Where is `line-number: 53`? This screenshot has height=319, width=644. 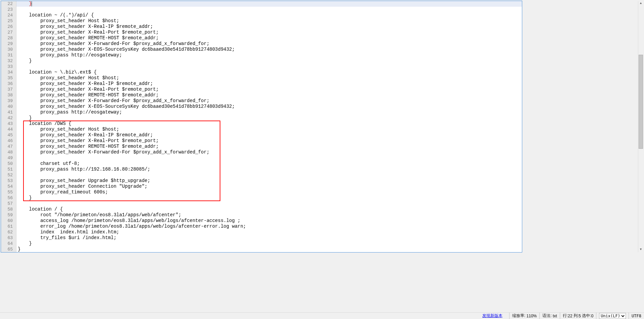 line-number: 53 is located at coordinates (9, 181).